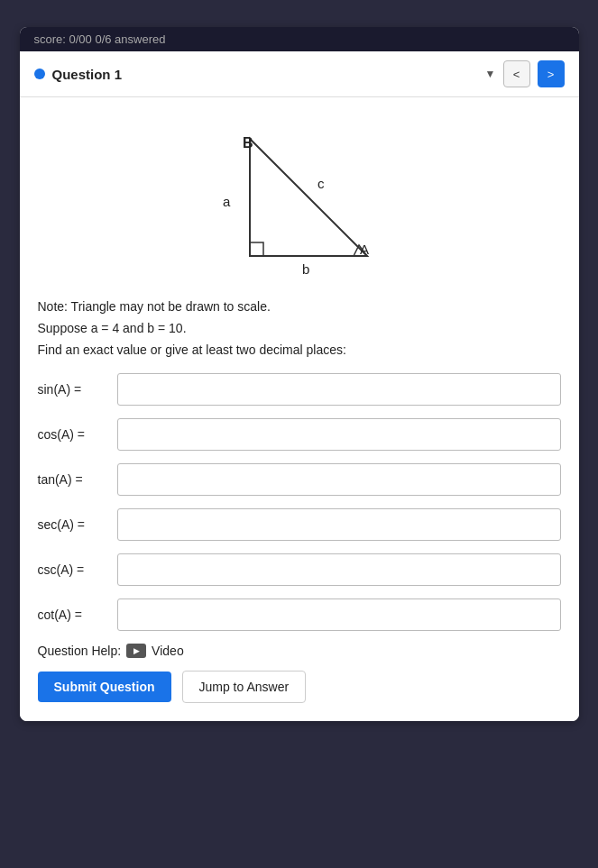 The height and width of the screenshot is (868, 598). Describe the element at coordinates (168, 651) in the screenshot. I see `video-link: Video` at that location.